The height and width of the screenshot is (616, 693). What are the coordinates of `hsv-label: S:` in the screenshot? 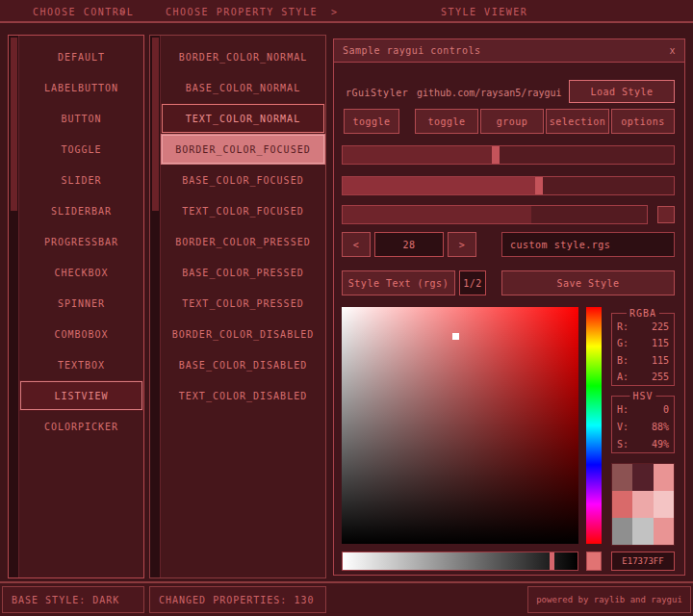 It's located at (623, 445).